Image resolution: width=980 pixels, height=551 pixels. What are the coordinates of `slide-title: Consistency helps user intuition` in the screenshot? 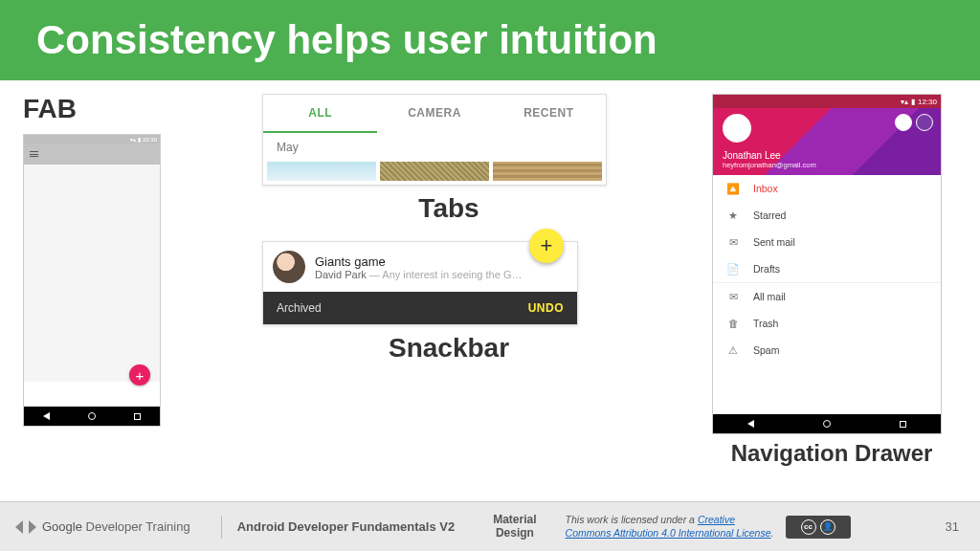 It's located at (490, 40).